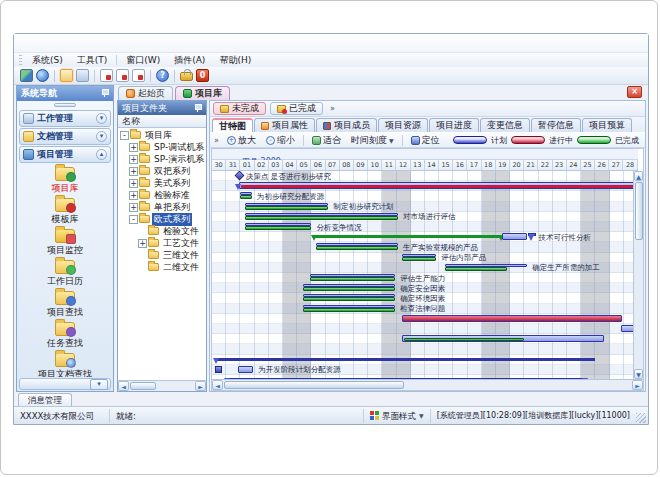  What do you see at coordinates (454, 125) in the screenshot?
I see `detail-tab: 项目进度` at bounding box center [454, 125].